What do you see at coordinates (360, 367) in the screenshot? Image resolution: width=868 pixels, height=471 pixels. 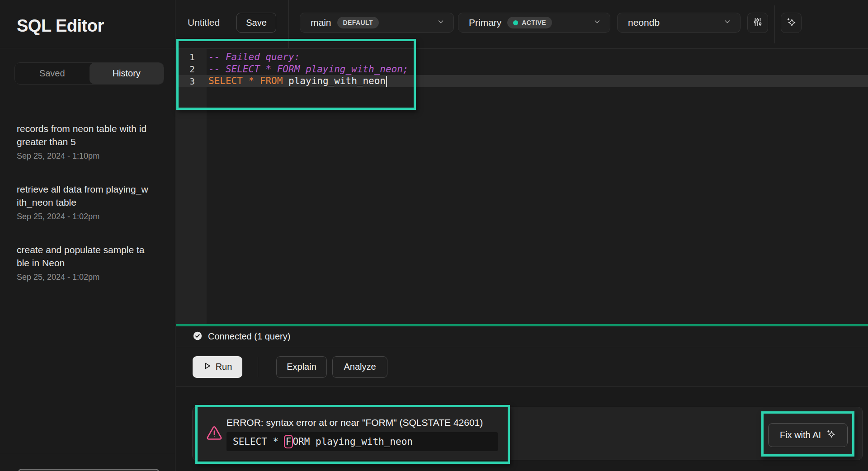 I see `analyze-button: Analyze` at bounding box center [360, 367].